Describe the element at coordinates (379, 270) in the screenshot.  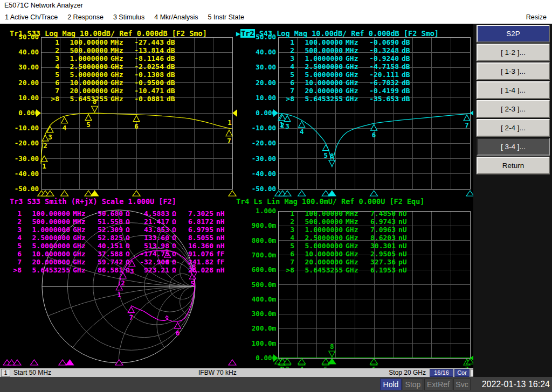
I see `marker-table-cell: 6.1953` at that location.